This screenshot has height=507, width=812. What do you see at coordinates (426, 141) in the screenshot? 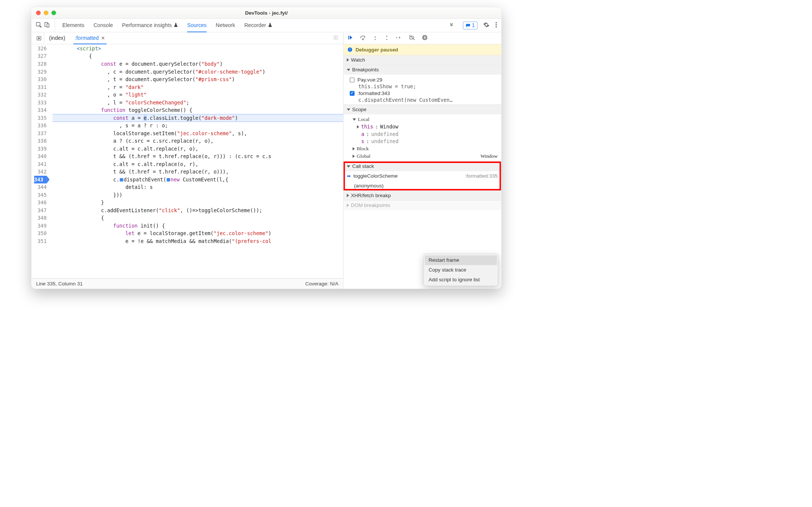
I see `scope-variable: s: undefined` at bounding box center [426, 141].